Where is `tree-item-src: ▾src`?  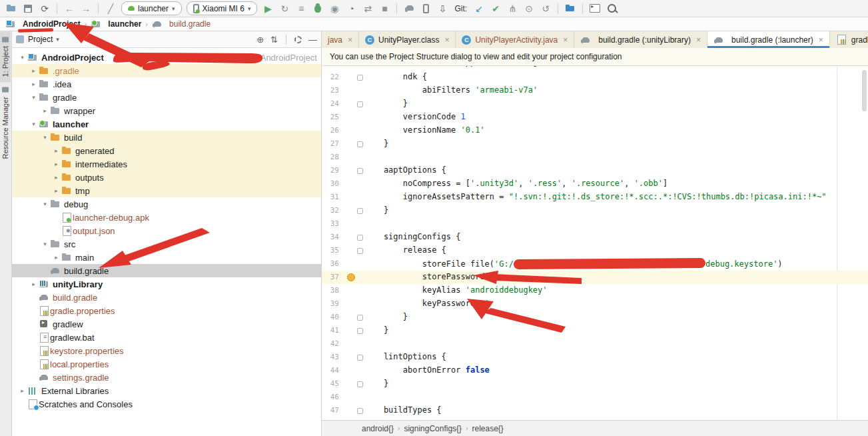 tree-item-src: ▾src is located at coordinates (167, 244).